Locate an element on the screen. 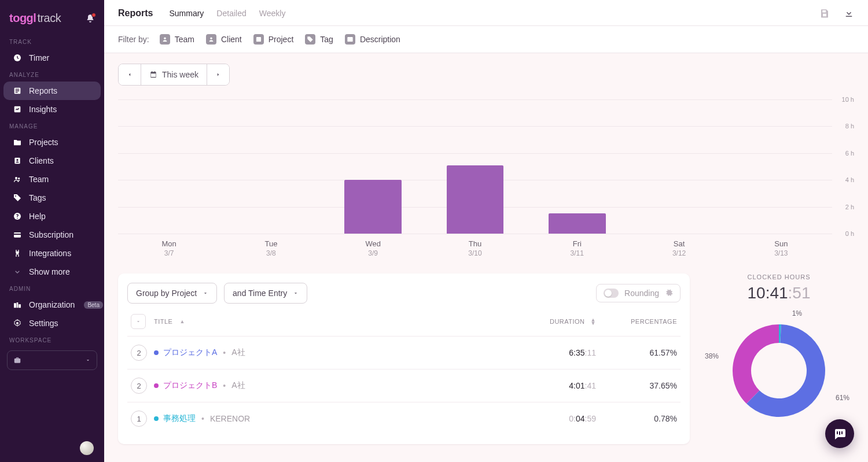  expand-all-toggle is located at coordinates (138, 321).